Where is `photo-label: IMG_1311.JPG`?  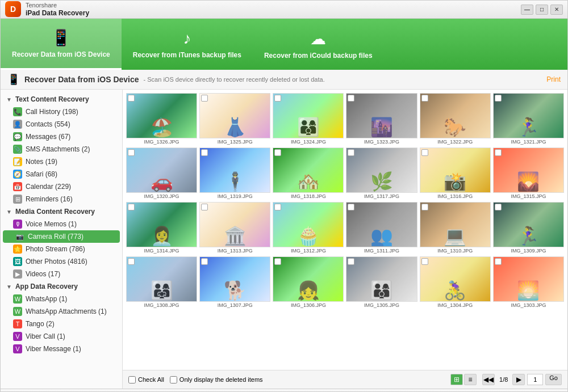 photo-label: IMG_1311.JPG is located at coordinates (382, 251).